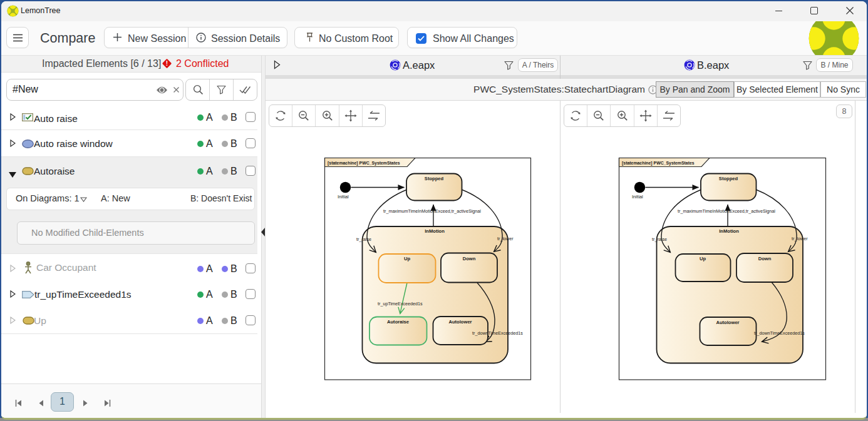 The height and width of the screenshot is (421, 868). Describe the element at coordinates (398, 322) in the screenshot. I see `svg-text: Autoraise` at that location.